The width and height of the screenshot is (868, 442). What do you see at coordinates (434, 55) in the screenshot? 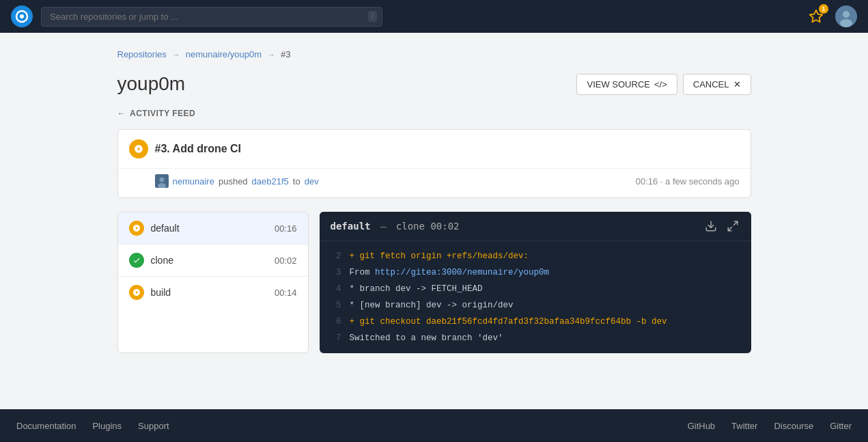
I see `breadcrumb: Repositories → nemunaire/youp0m → #3` at bounding box center [434, 55].